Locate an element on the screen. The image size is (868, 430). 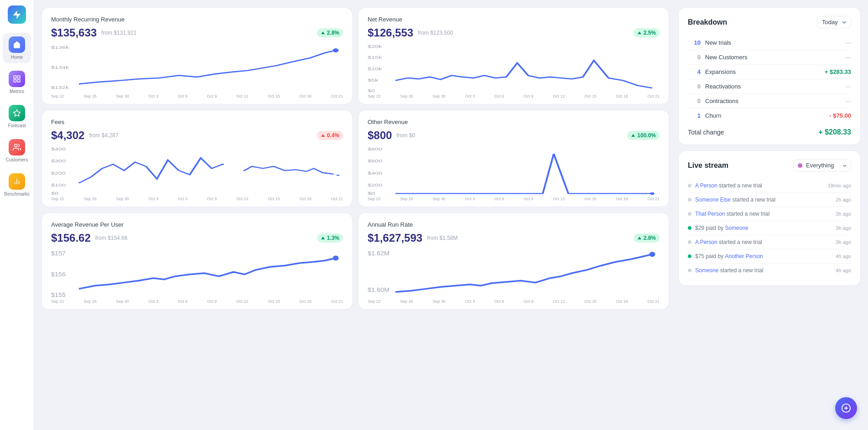
sidebar-item-label: Metrics is located at coordinates (17, 91).